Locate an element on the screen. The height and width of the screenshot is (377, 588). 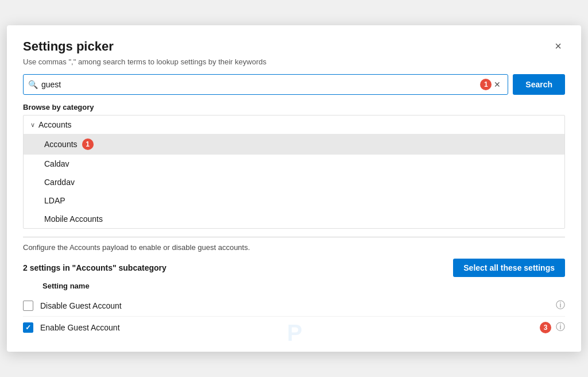
info-icon-enable-guest: ⓘ is located at coordinates (560, 328).